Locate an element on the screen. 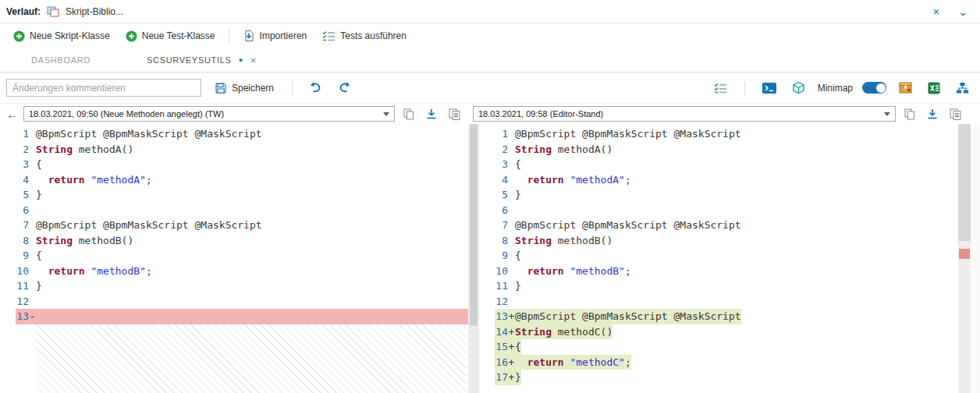  new-script-class-label: Neue Skript-Klasse is located at coordinates (70, 36).